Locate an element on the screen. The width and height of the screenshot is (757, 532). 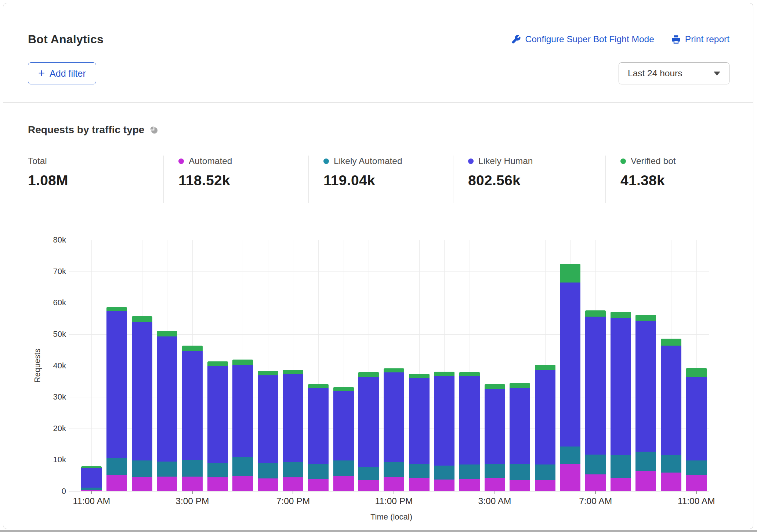
y-tick-label: 70k is located at coordinates (59, 272).